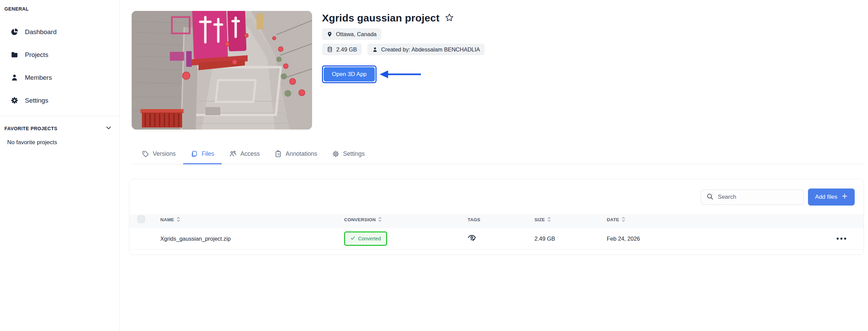  Describe the element at coordinates (208, 154) in the screenshot. I see `tab-label: Files` at that location.